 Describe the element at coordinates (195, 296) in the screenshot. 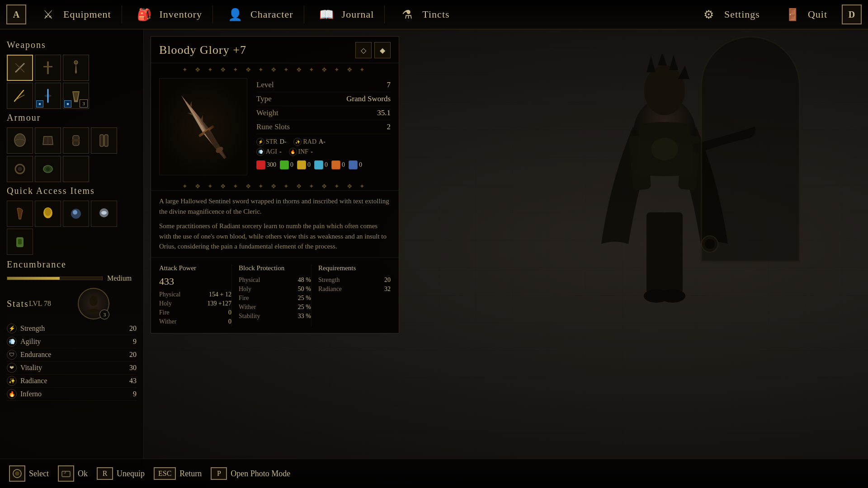

I see `attack-power-column: Attack Power 433 Physical 154 + 12 Holy …` at that location.